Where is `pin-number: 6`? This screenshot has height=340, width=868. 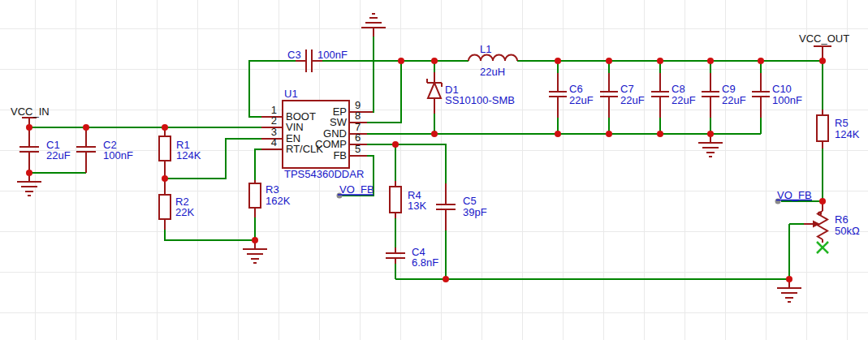 pin-number: 6 is located at coordinates (357, 138).